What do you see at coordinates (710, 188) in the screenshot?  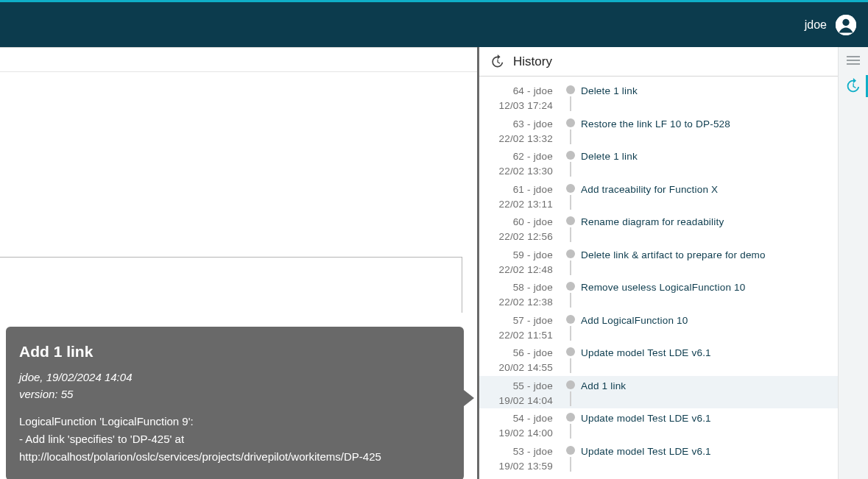 I see `history-item-message: Add traceability for Function X` at bounding box center [710, 188].